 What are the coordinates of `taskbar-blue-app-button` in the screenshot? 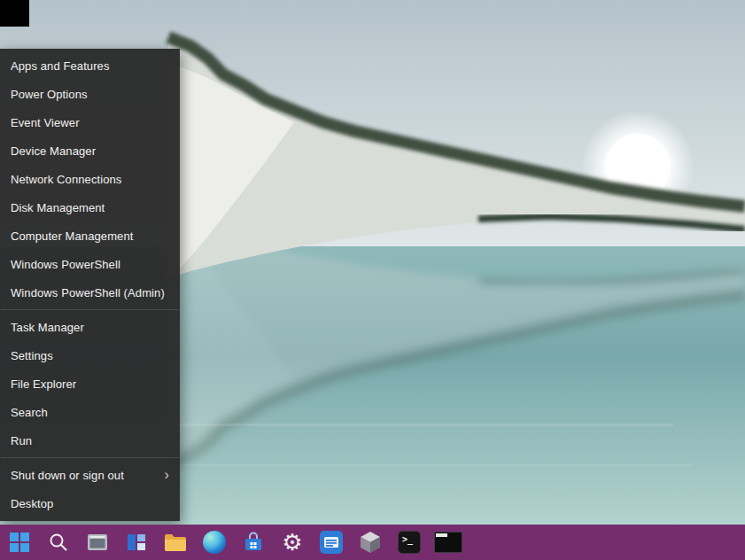 It's located at (331, 542).